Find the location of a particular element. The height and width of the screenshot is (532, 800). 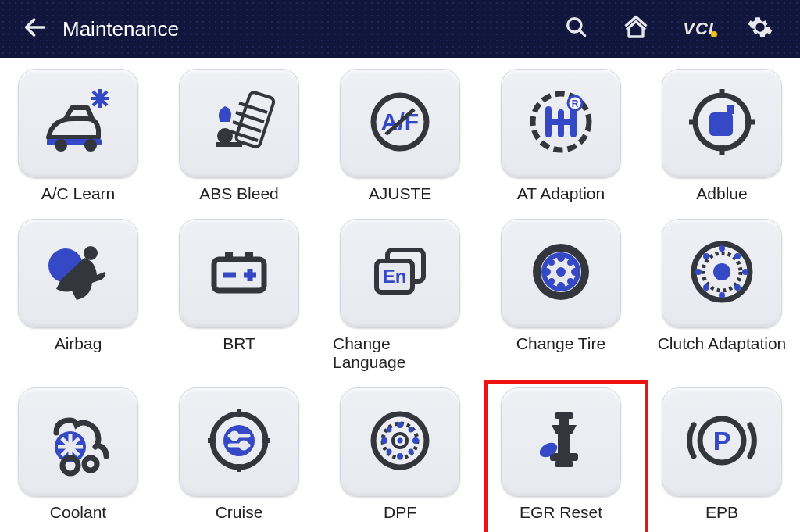

back-arrow-icon is located at coordinates (35, 29).